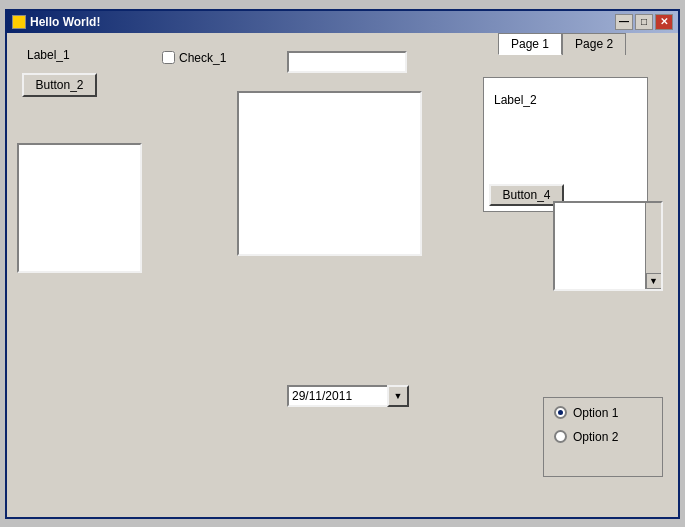 The width and height of the screenshot is (685, 527). What do you see at coordinates (337, 396) in the screenshot?
I see `date-input` at bounding box center [337, 396].